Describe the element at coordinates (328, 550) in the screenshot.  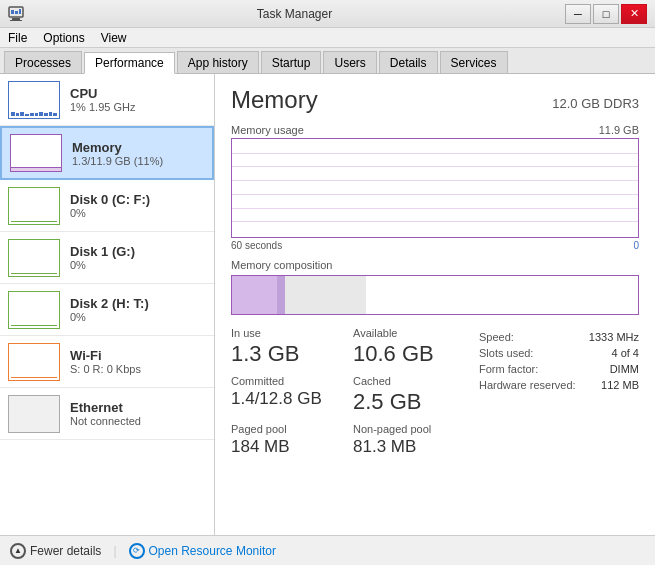
I see `bottom-bar: ▲ Fewer details | ⟳ Open Resource Monito…` at that location.